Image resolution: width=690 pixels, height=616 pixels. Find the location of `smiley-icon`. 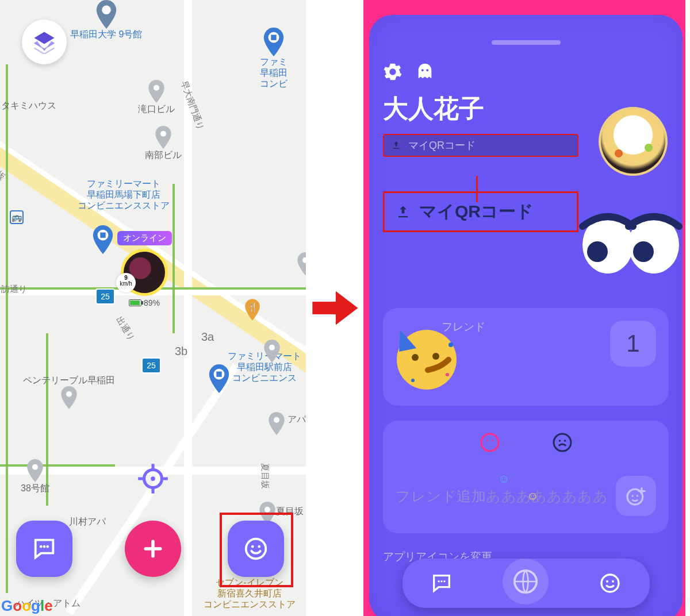

smiley-icon is located at coordinates (610, 583).